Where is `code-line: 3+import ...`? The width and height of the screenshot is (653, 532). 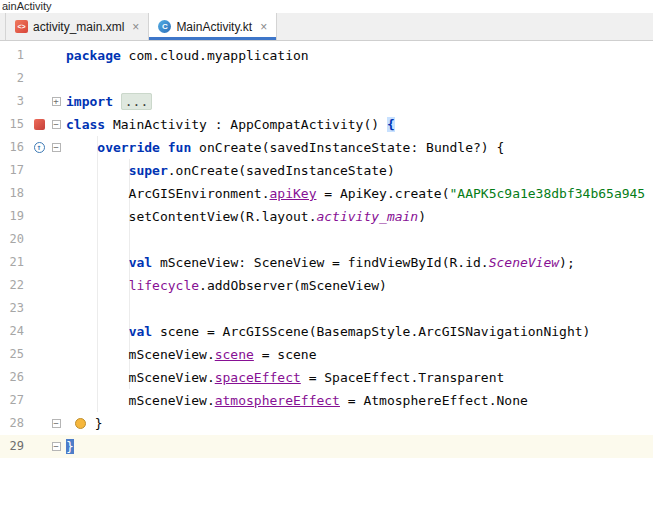 code-line: 3+import ... is located at coordinates (326, 102).